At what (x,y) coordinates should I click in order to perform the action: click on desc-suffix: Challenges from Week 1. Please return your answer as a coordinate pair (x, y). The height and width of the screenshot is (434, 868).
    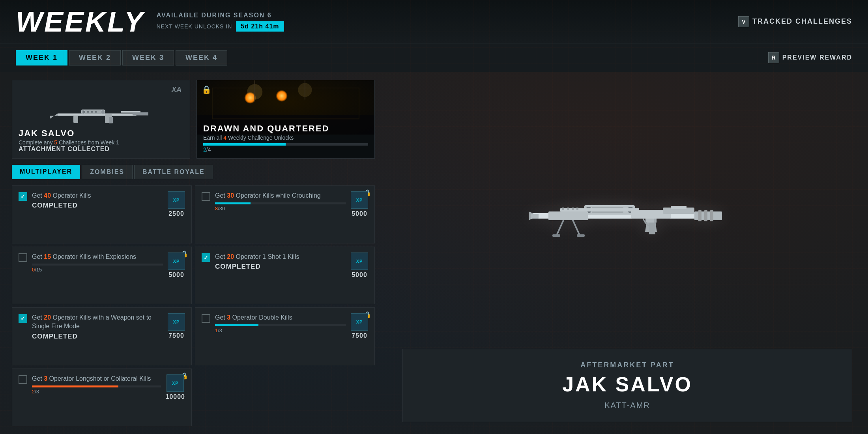
    Looking at the image, I should click on (88, 142).